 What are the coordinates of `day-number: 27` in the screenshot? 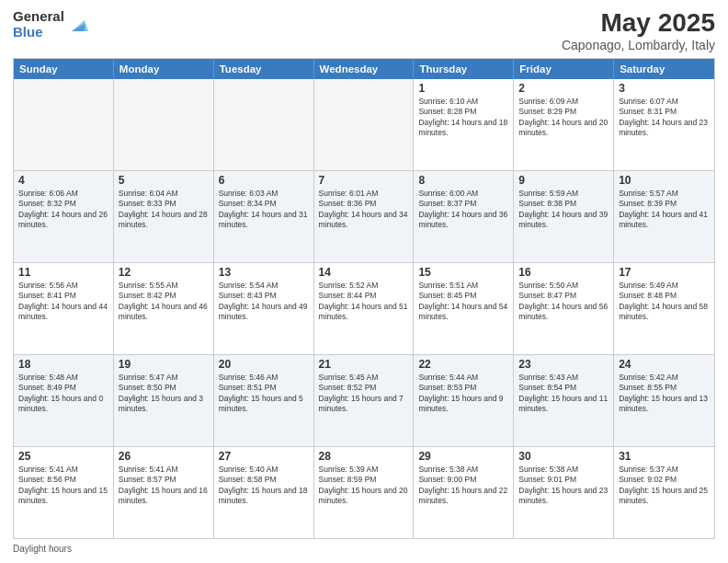 It's located at (264, 456).